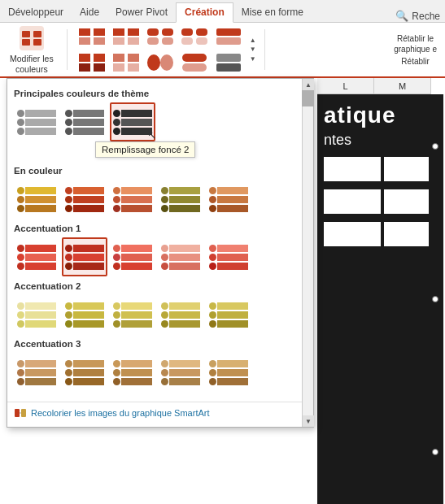 The image size is (445, 504). What do you see at coordinates (181, 199) in the screenshot?
I see `color-item-c4` at bounding box center [181, 199].